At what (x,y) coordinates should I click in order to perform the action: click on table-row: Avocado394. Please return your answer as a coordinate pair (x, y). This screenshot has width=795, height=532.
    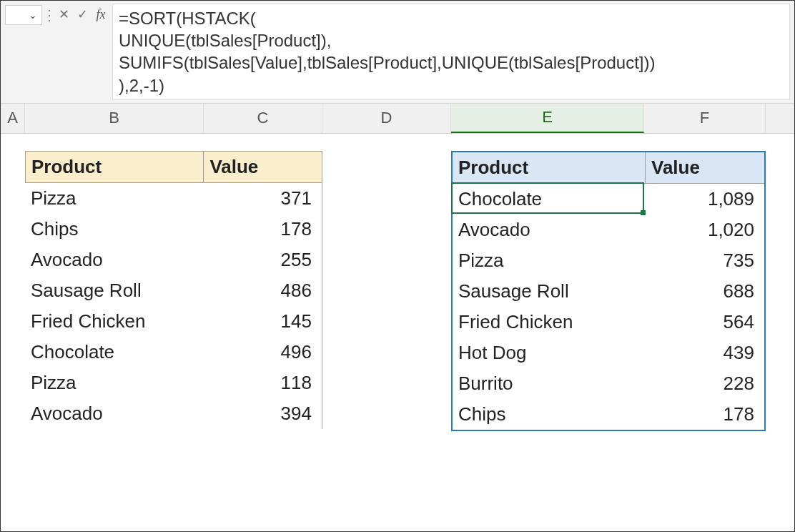
    Looking at the image, I should click on (173, 413).